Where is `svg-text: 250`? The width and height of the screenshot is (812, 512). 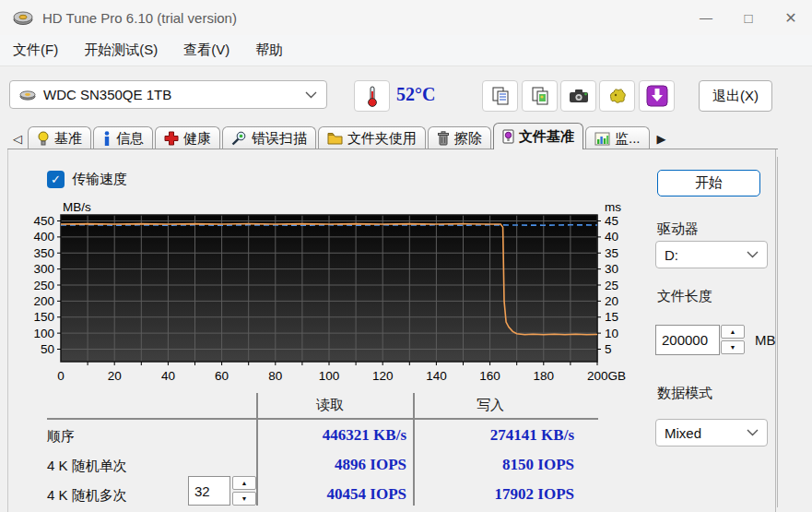 svg-text: 250 is located at coordinates (44, 286).